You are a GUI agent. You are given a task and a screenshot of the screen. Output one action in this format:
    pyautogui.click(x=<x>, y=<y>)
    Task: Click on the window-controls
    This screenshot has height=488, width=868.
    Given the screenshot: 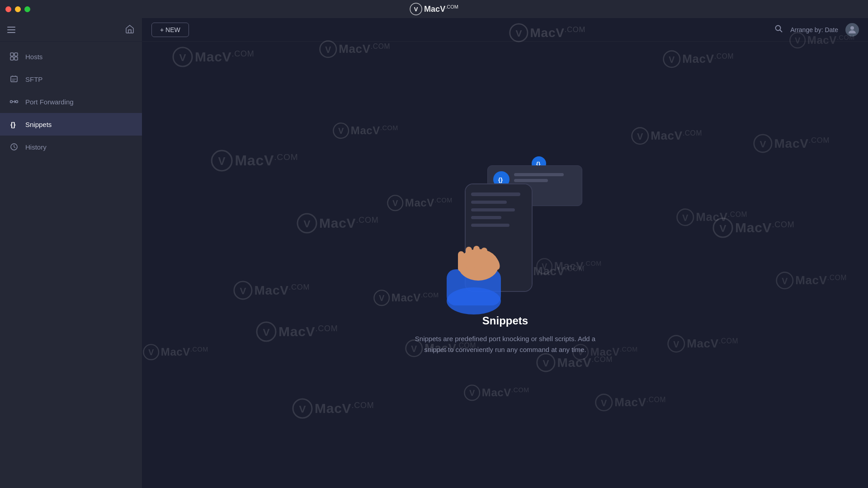 What is the action you would take?
    pyautogui.click(x=18, y=9)
    